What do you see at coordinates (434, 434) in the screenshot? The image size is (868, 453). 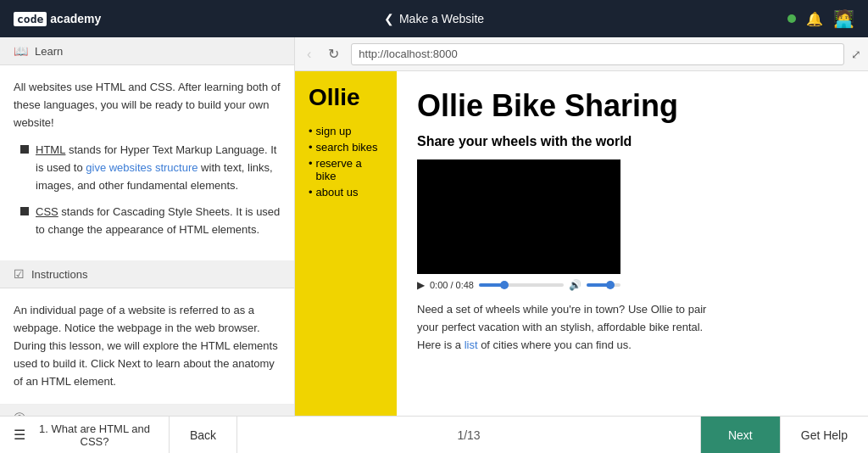 I see `bottom-bar: ☰ 1. What are HTML and CSS? Back 1/13 Ne…` at bounding box center [434, 434].